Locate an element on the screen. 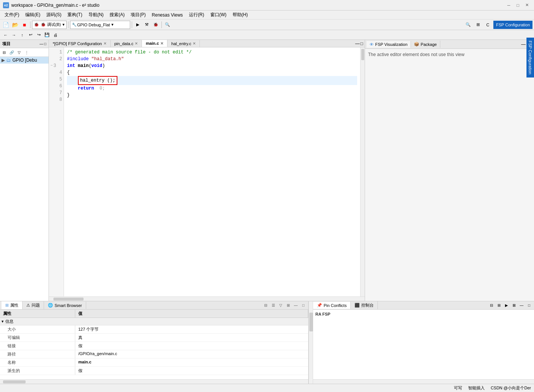 The image size is (534, 392). minimize-button: ─ is located at coordinates (509, 5).